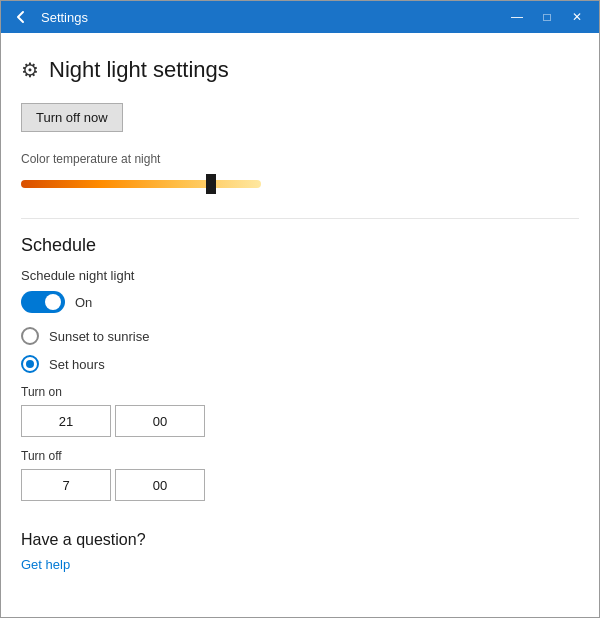 The height and width of the screenshot is (618, 600). I want to click on window-controls: — □ ✕, so click(547, 17).